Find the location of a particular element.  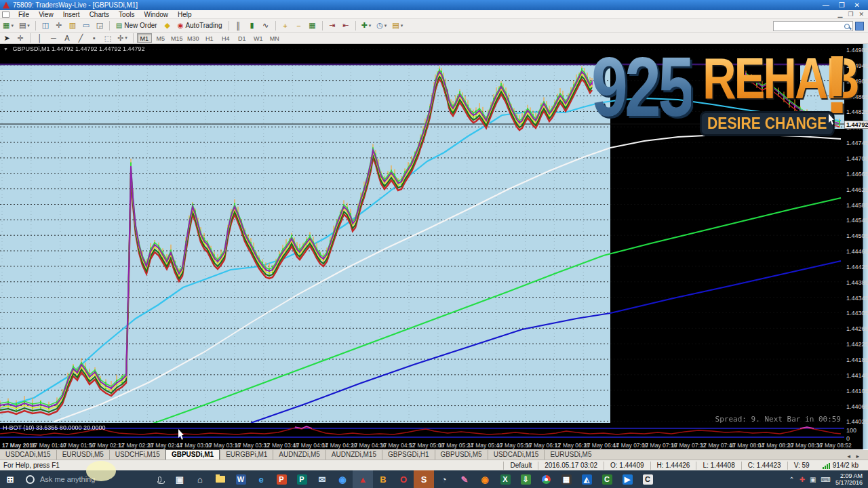

idm-icon: ⇩ is located at coordinates (526, 479).